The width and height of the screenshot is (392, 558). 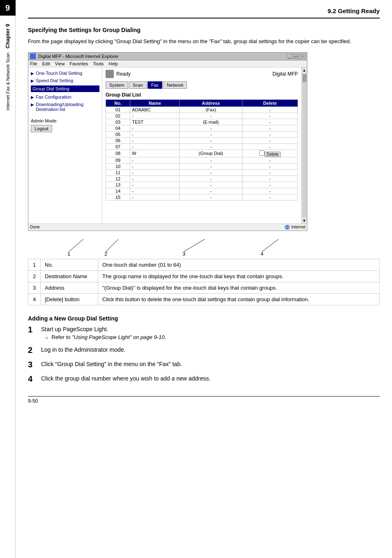 What do you see at coordinates (99, 64) in the screenshot?
I see `menu-tools: Tools` at bounding box center [99, 64].